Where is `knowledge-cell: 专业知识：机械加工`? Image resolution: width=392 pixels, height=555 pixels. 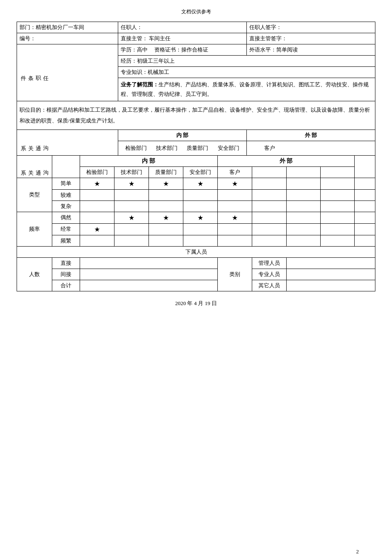
knowledge-cell: 专业知识：机械加工 is located at coordinates (246, 72).